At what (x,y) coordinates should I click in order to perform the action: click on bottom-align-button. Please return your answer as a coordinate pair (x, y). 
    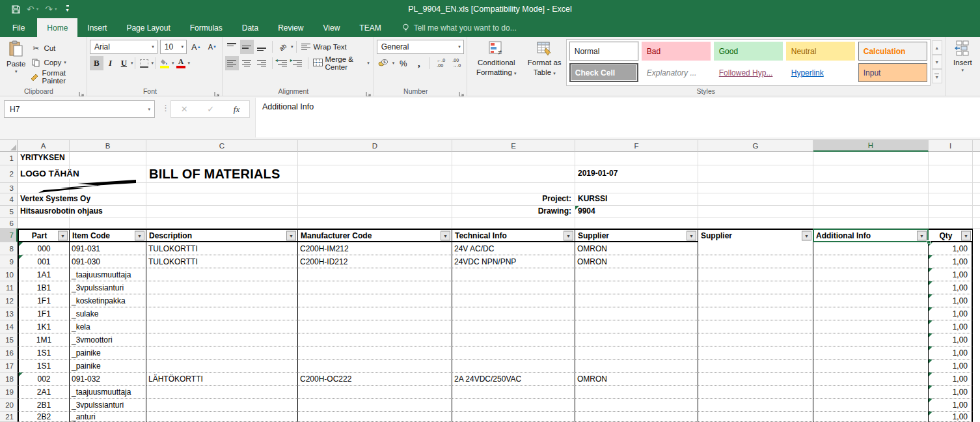
    Looking at the image, I should click on (262, 47).